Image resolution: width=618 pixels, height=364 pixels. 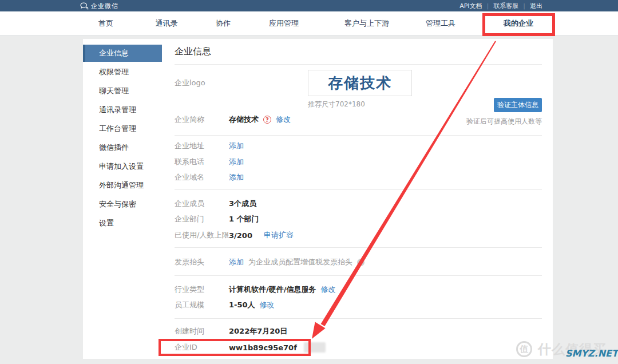 I want to click on app-logo: 企业微信, so click(x=100, y=6).